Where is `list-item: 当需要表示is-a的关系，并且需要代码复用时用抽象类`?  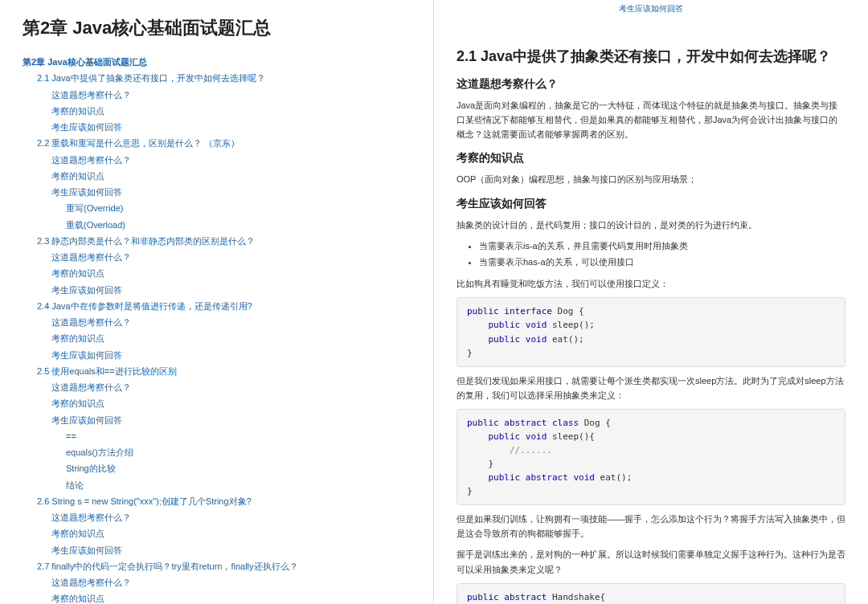
list-item: 当需要表示is-a的关系，并且需要代码复用时用抽象类 is located at coordinates (662, 247).